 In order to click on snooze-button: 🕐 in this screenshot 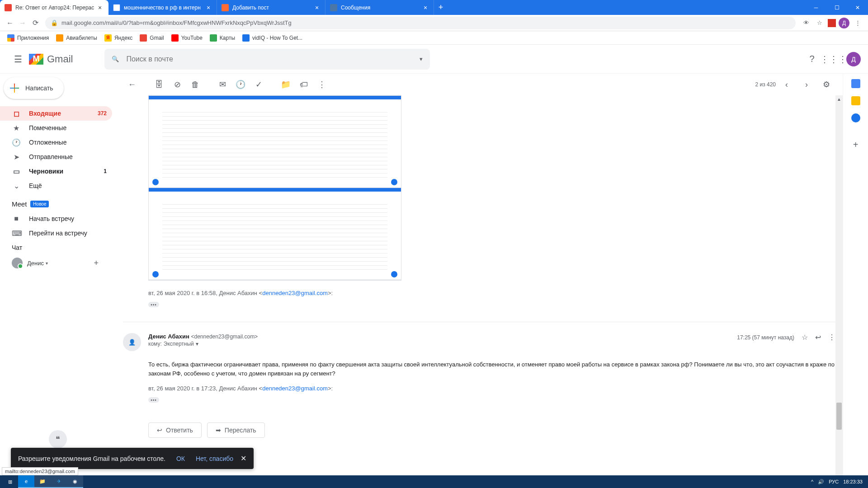, I will do `click(241, 84)`.